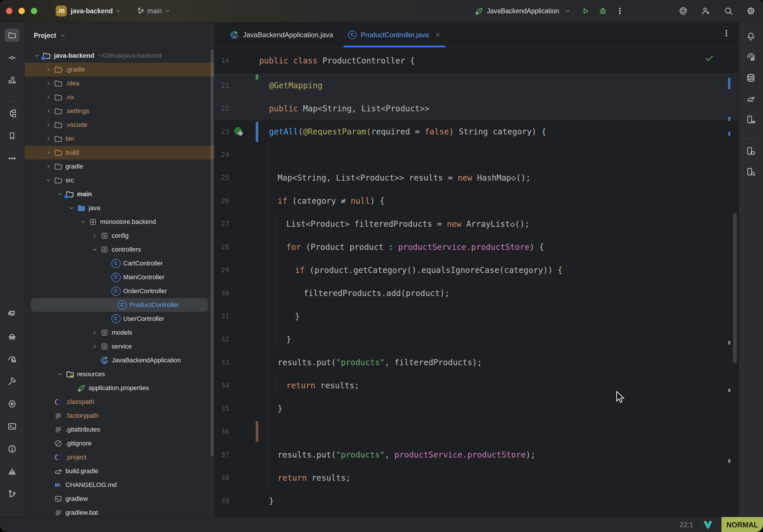 The width and height of the screenshot is (763, 532). Describe the element at coordinates (120, 222) in the screenshot. I see `tree-item-monostore.backend: monostore.backend` at that location.